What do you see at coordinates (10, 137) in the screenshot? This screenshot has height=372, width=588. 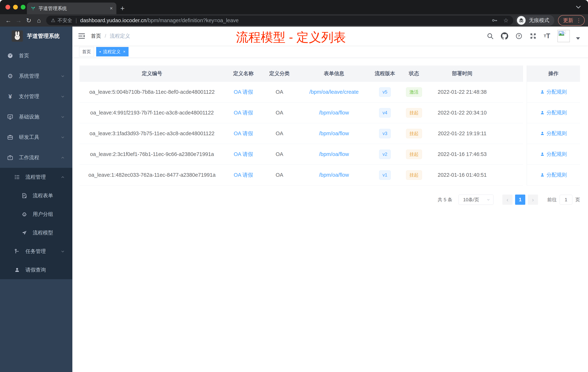 I see `toolbox-icon` at bounding box center [10, 137].